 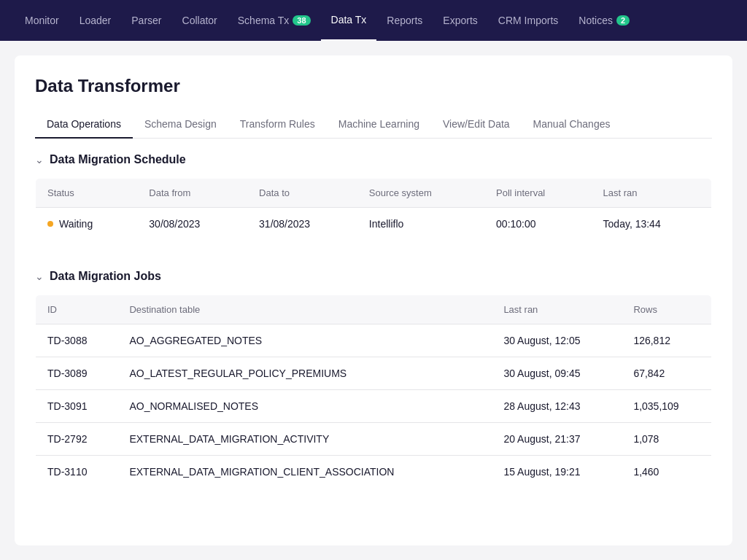 I want to click on tab-transform-rules: Transform Rules, so click(x=277, y=125).